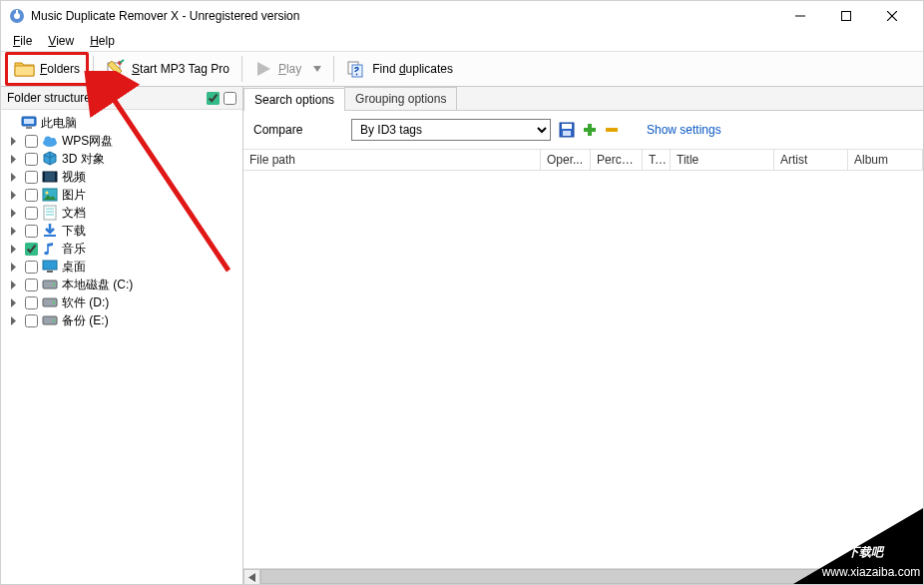  I want to click on col-title: Title, so click(722, 160).